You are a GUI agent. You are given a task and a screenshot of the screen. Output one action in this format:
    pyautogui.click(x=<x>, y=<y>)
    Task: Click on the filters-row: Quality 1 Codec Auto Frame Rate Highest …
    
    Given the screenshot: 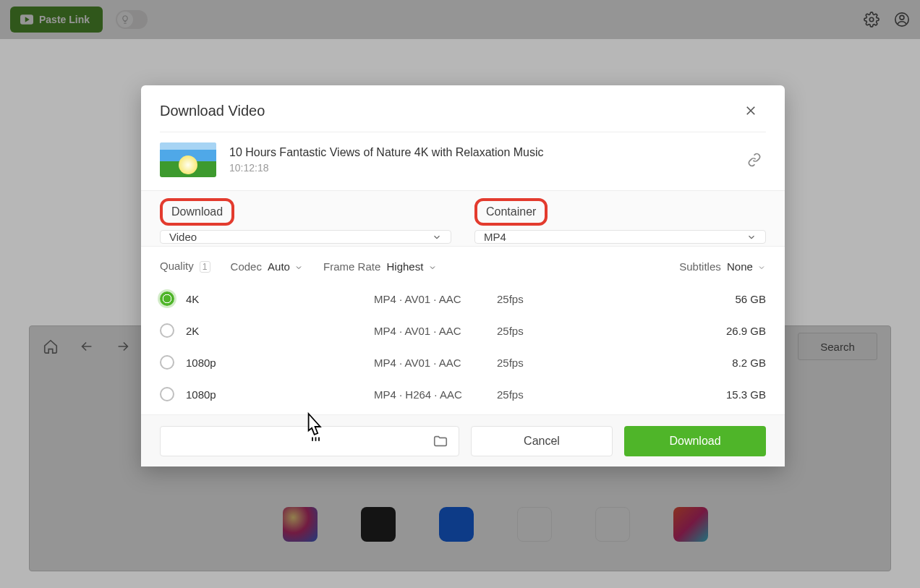 What is the action you would take?
    pyautogui.click(x=463, y=263)
    